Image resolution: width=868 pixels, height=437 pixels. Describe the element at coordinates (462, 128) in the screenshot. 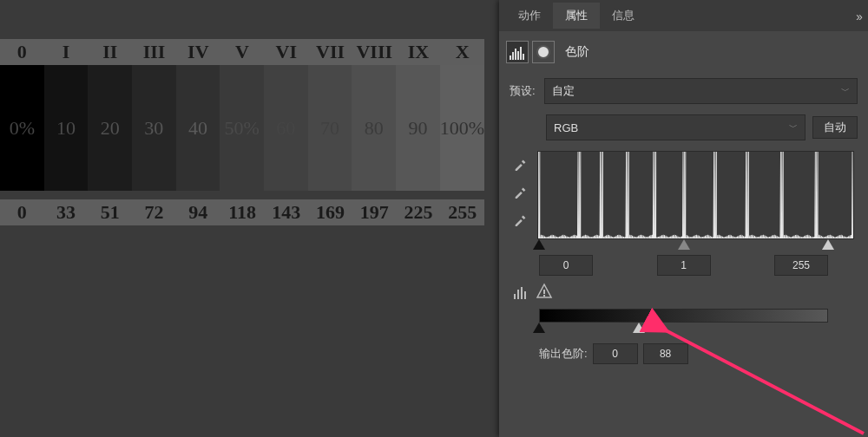

I see `swatch-cell: 100%` at that location.